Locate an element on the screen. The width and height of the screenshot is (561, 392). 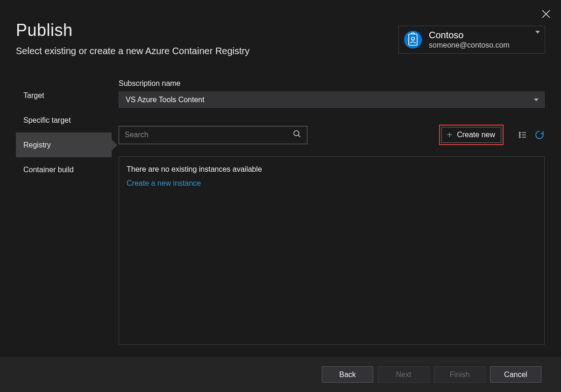
finish-label: Finish is located at coordinates (460, 375).